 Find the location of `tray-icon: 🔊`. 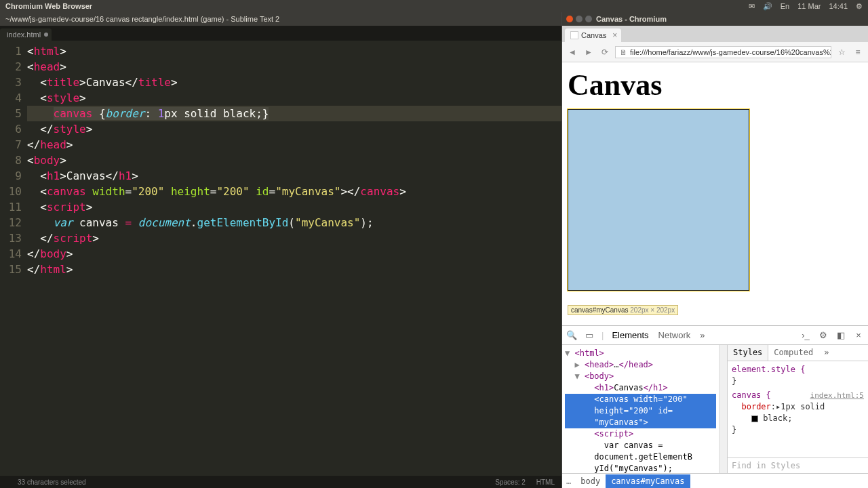

tray-icon: 🔊 is located at coordinates (768, 7).